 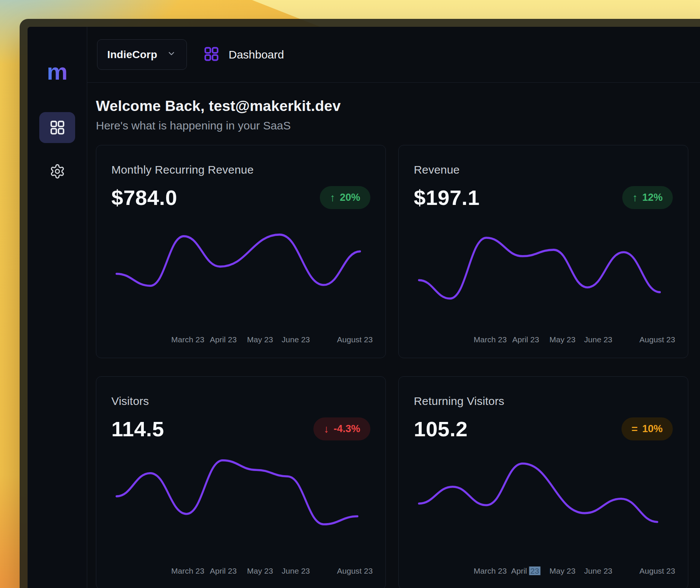 What do you see at coordinates (138, 429) in the screenshot?
I see `card-value: 114.5` at bounding box center [138, 429].